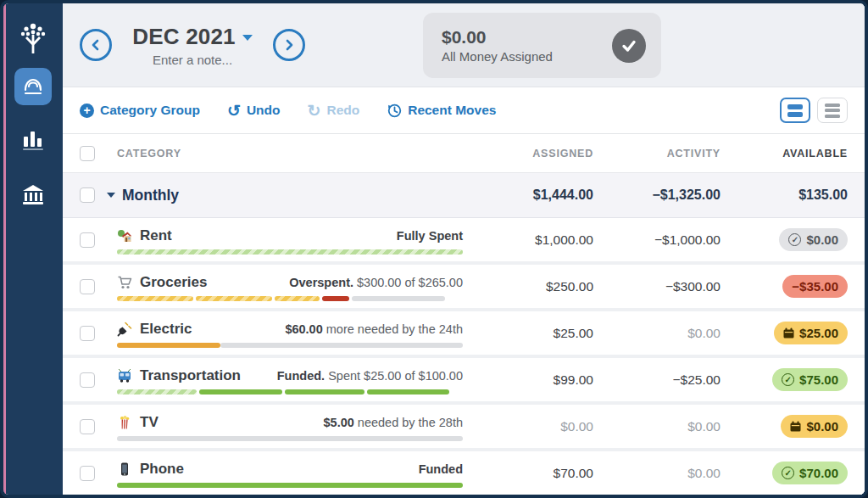 This screenshot has height=498, width=868. Describe the element at coordinates (810, 333) in the screenshot. I see `available-pill: $25.00` at that location.